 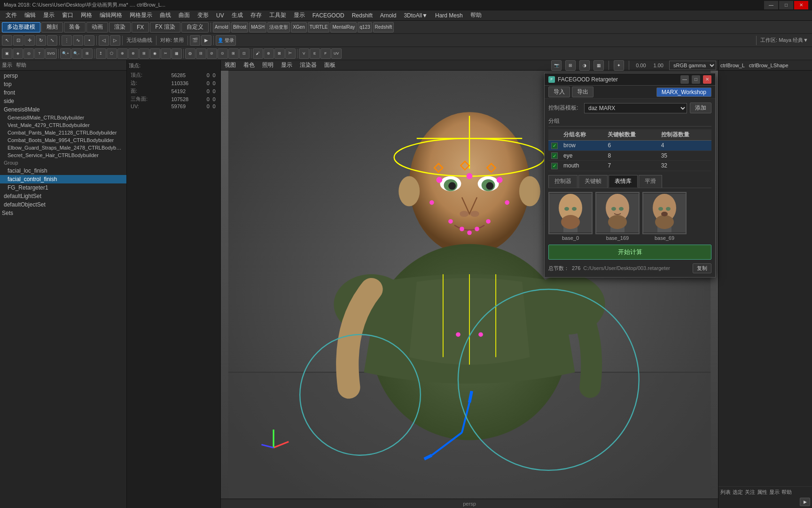 I want to click on rotate-tool: ↻, so click(x=41, y=40).